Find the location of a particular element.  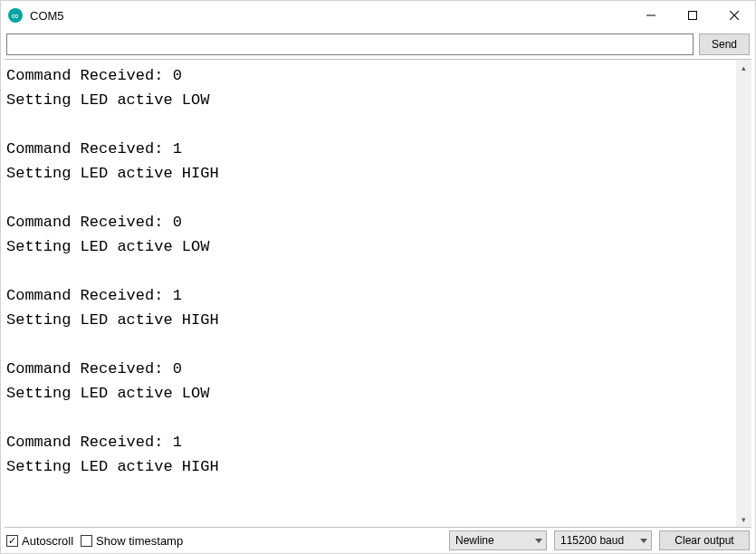

clear-output-button: Clear output is located at coordinates (704, 540).